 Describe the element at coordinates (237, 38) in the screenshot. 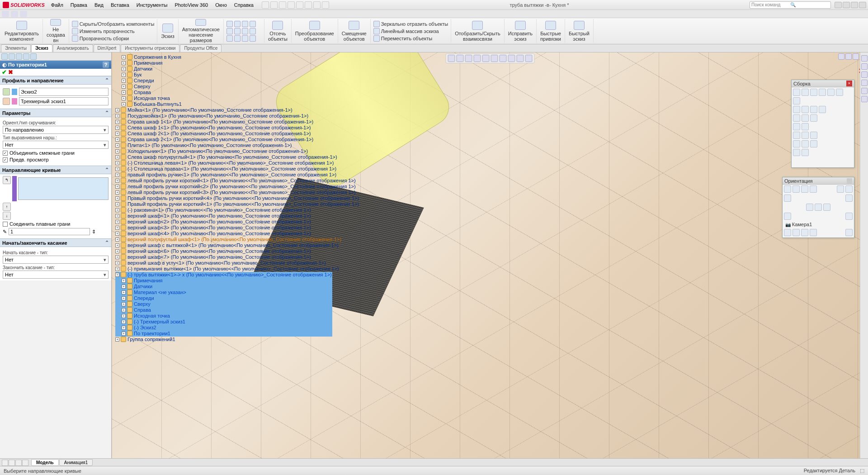

I see `plane-icon` at that location.